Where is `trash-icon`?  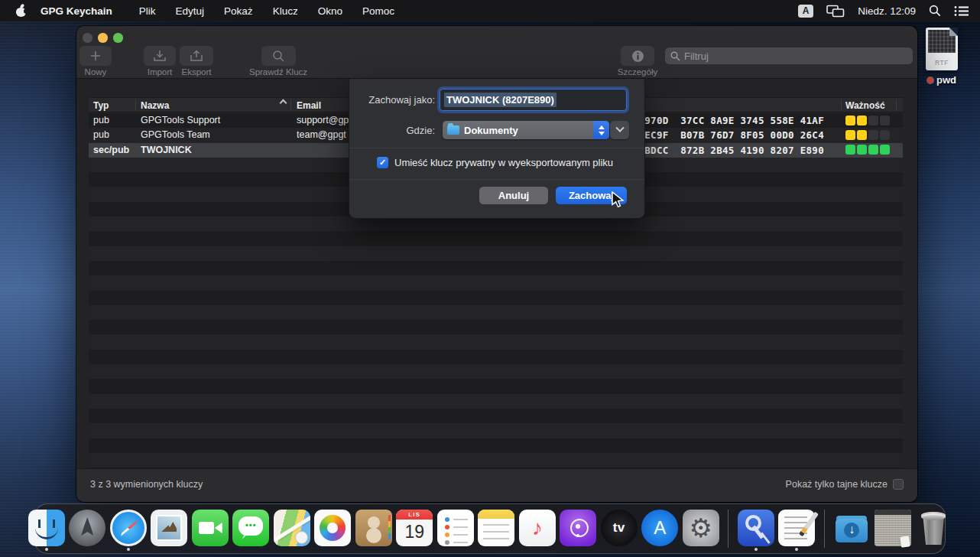
trash-icon is located at coordinates (933, 528).